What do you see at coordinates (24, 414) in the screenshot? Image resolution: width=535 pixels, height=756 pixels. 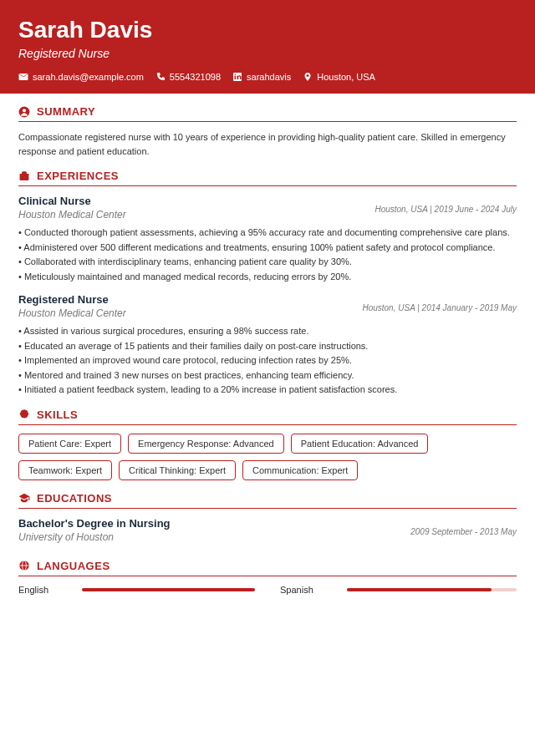 I see `brain-icon` at bounding box center [24, 414].